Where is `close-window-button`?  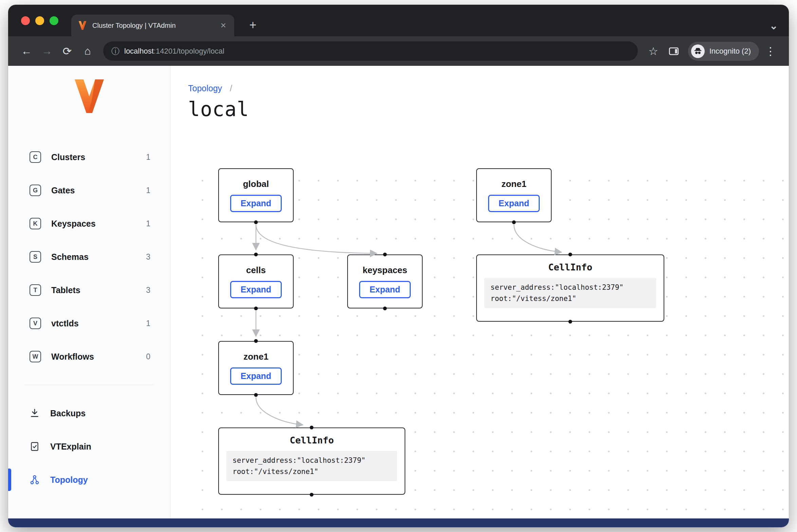 close-window-button is located at coordinates (25, 21).